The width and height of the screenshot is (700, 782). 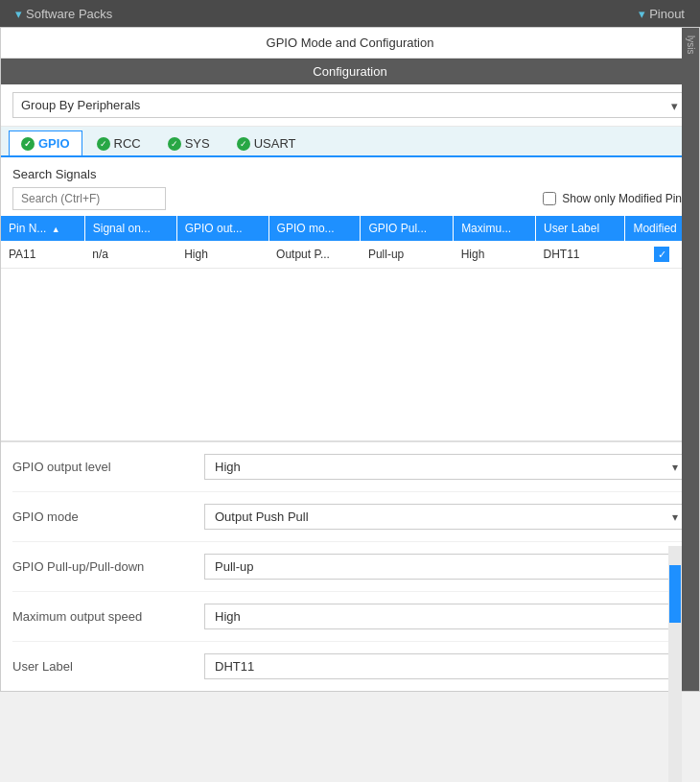 I want to click on chevron-down-icon2: ▾, so click(x=642, y=13).